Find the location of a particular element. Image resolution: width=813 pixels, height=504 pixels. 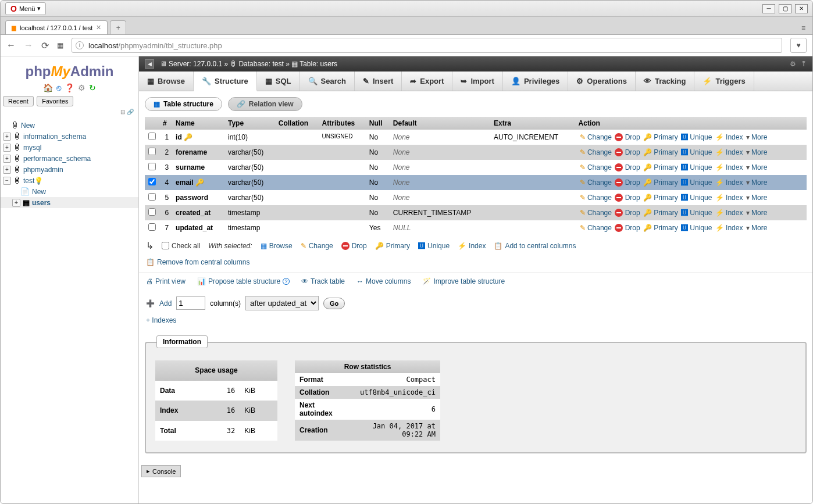

add-count-input is located at coordinates (191, 303).